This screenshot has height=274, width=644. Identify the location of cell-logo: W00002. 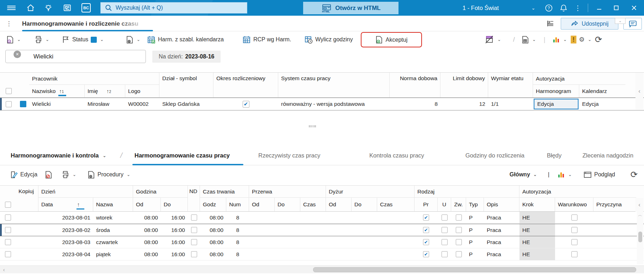
(142, 104).